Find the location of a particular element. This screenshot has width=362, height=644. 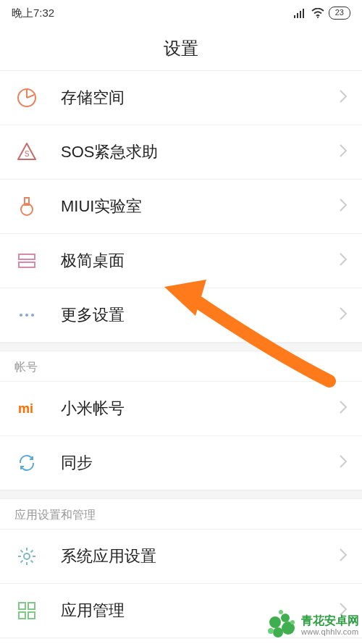

settings-item-label: 更多设置 is located at coordinates (200, 315).